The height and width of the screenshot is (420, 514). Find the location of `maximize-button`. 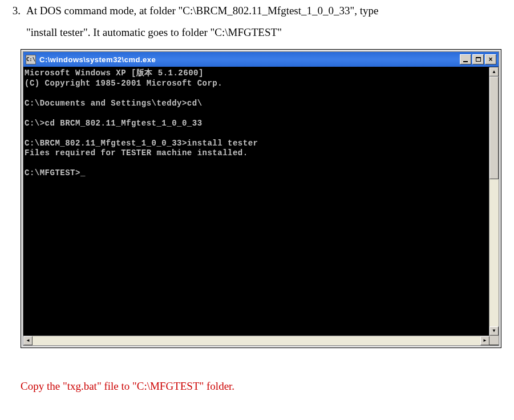

maximize-button is located at coordinates (478, 59).